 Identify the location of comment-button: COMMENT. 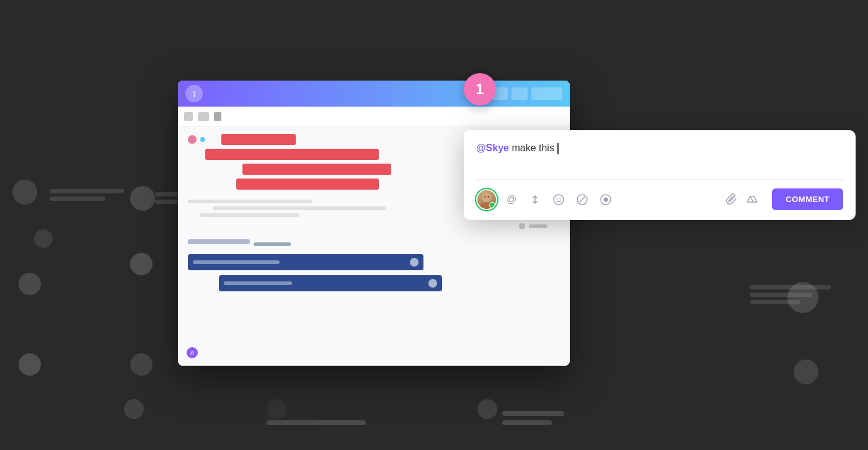
(807, 200).